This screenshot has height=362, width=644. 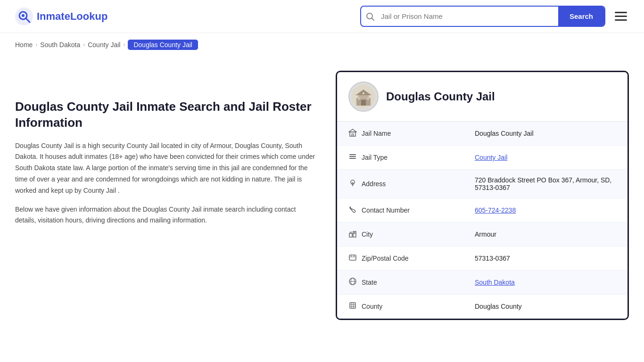 What do you see at coordinates (545, 235) in the screenshot?
I see `row-value: Armour` at bounding box center [545, 235].